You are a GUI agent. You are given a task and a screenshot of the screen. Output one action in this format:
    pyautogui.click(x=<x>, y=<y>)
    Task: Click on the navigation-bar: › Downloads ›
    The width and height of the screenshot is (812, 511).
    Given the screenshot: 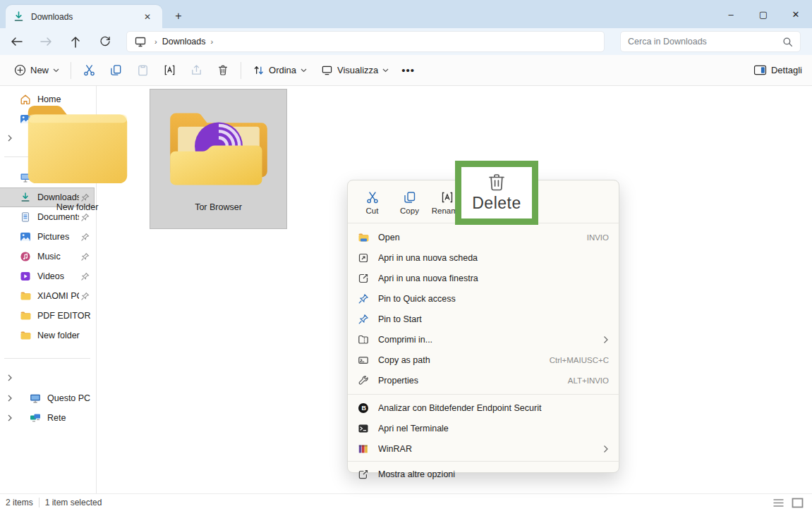 What is the action you would take?
    pyautogui.click(x=406, y=42)
    